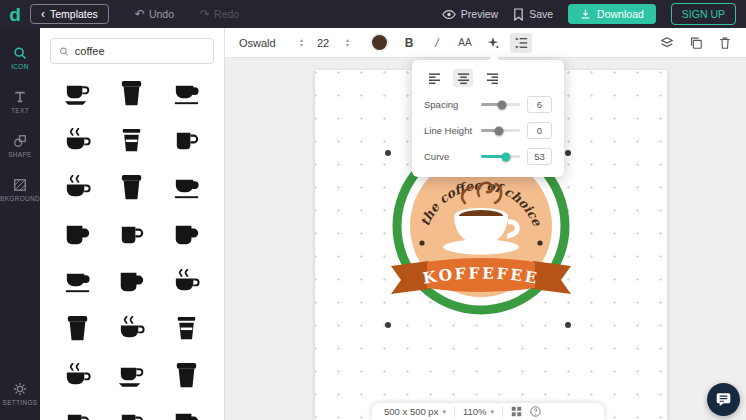 This screenshot has width=746, height=420. I want to click on font-family-stepper: ▴ ▾, so click(302, 43).